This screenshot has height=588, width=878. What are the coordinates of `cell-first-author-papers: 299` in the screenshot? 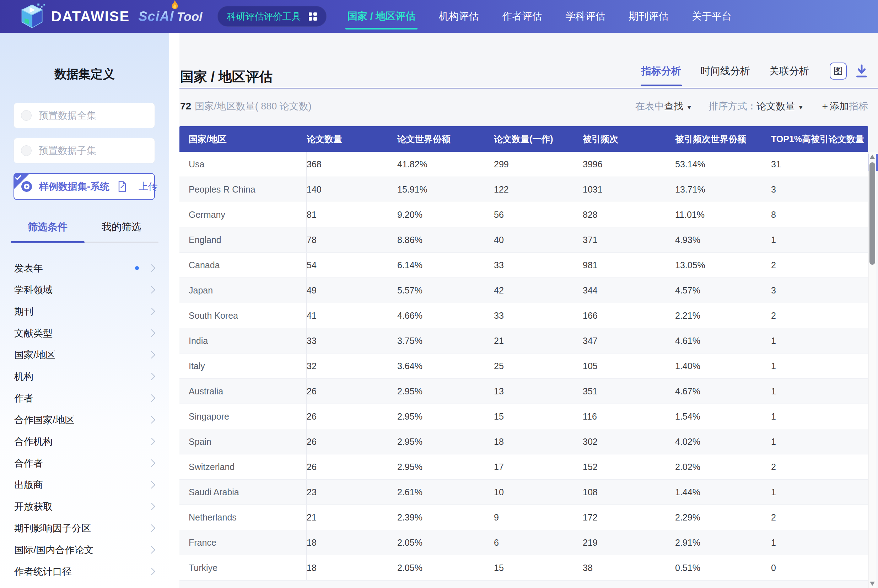 It's located at (539, 164).